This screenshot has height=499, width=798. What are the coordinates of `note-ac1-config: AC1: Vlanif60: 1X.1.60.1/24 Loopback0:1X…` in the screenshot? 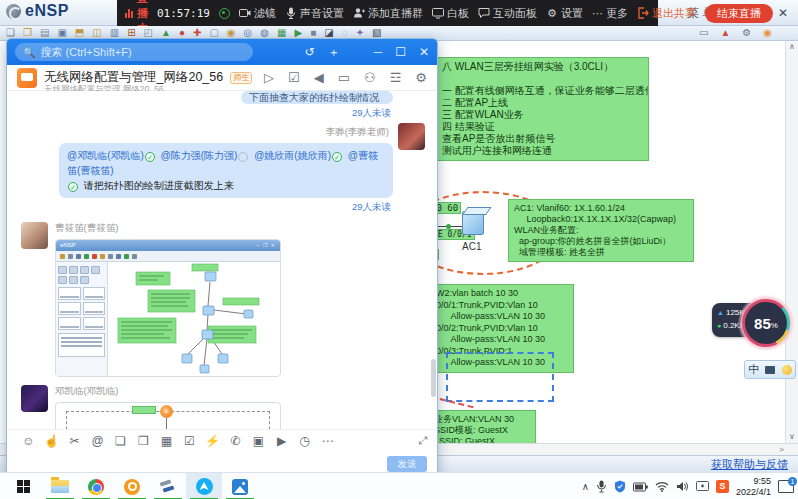 It's located at (601, 230).